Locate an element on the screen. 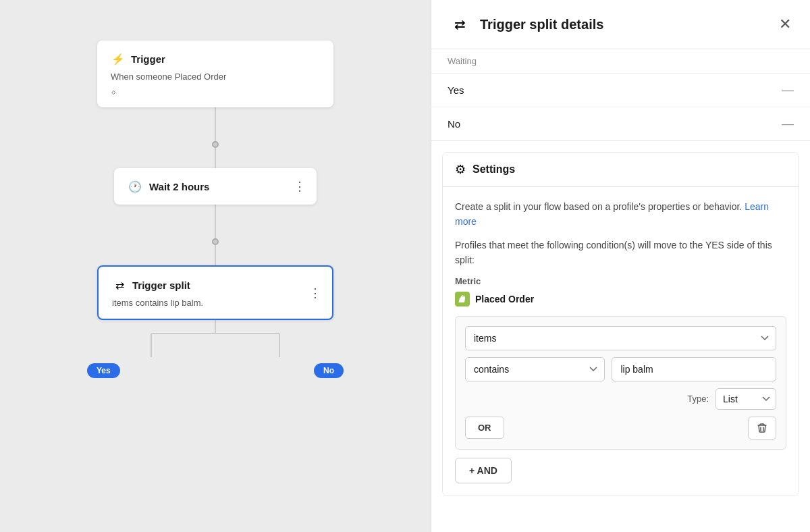  type-select: List is located at coordinates (746, 399).